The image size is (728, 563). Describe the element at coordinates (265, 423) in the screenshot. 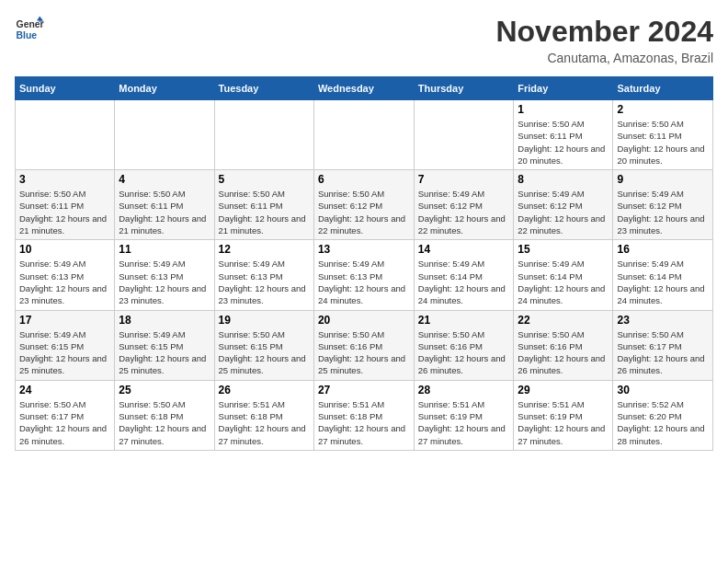

I see `day-info: Sunrise: 5:51 AM Sunset: 6:18 PM Dayligh…` at that location.